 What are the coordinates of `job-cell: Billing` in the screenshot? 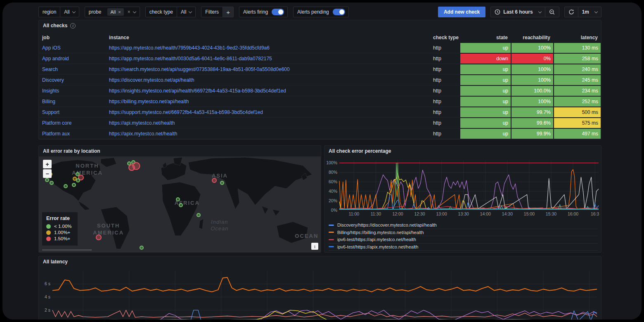 It's located at (72, 102).